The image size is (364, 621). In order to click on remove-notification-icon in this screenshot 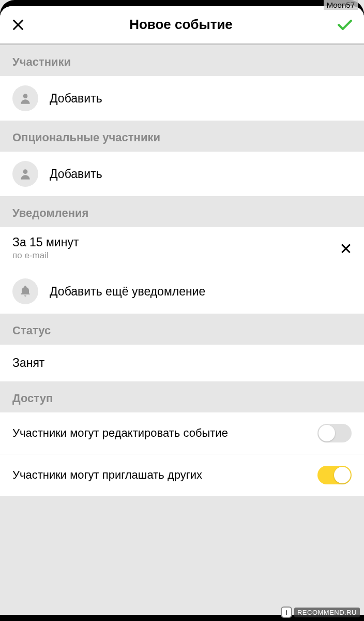, I will do `click(346, 248)`.